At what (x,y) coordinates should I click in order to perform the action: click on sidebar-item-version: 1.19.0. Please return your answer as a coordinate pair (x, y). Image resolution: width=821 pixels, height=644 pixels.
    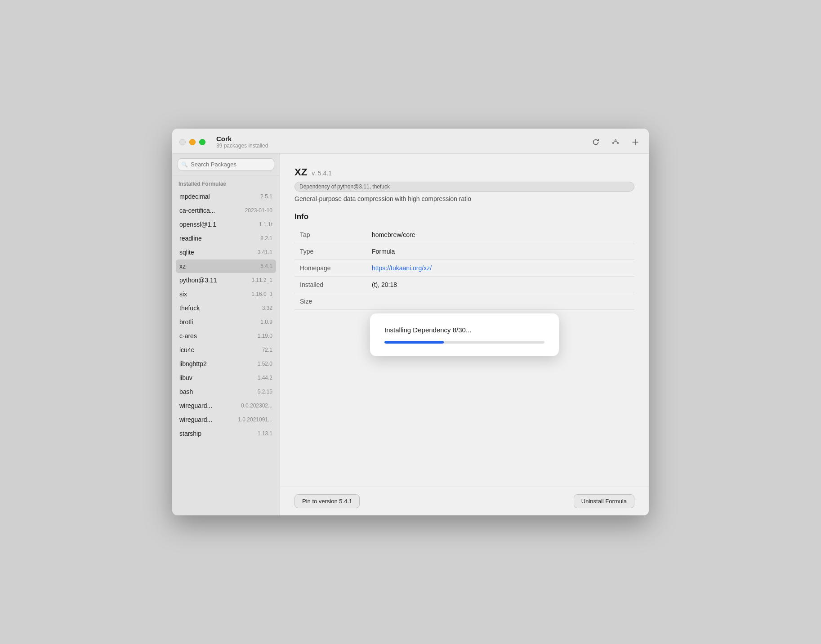
    Looking at the image, I should click on (265, 336).